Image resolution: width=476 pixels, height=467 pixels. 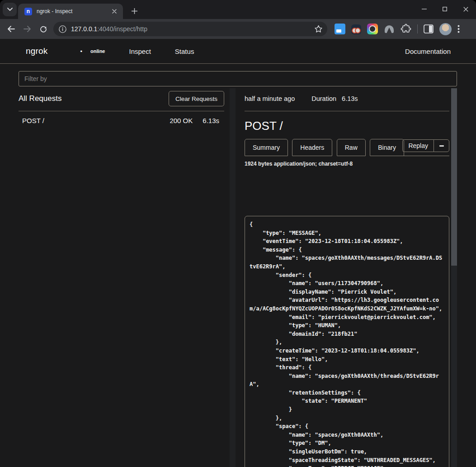 What do you see at coordinates (37, 51) in the screenshot?
I see `ngrok-logo: ngrok` at bounding box center [37, 51].